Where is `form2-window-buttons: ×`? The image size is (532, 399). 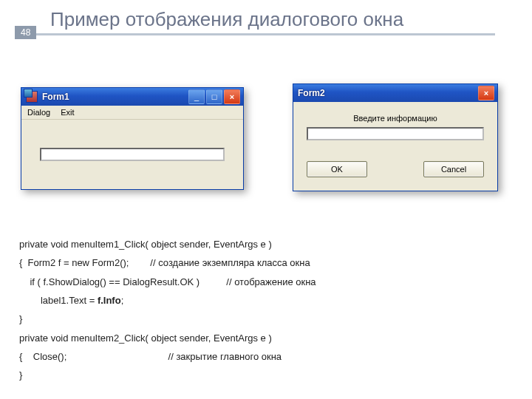
form2-window-buttons: × is located at coordinates (486, 93).